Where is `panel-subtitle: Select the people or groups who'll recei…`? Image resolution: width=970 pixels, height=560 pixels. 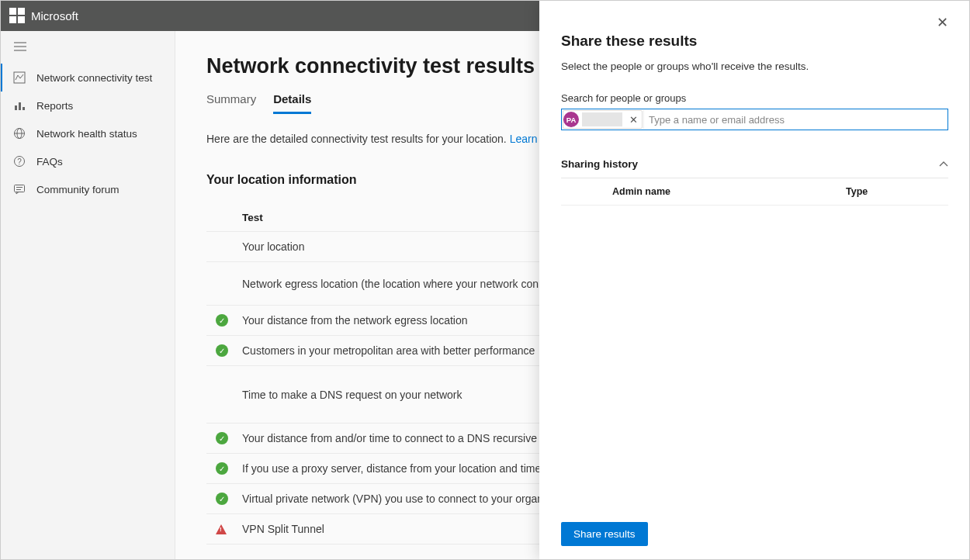 panel-subtitle: Select the people or groups who'll recei… is located at coordinates (754, 67).